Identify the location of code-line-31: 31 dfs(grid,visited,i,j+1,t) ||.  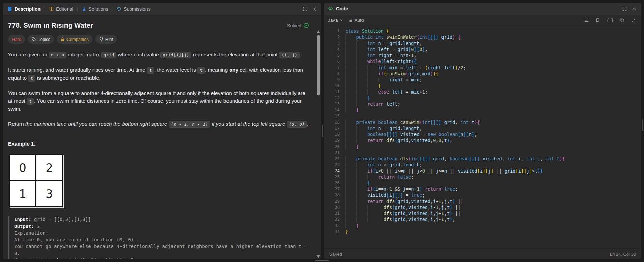
(483, 213).